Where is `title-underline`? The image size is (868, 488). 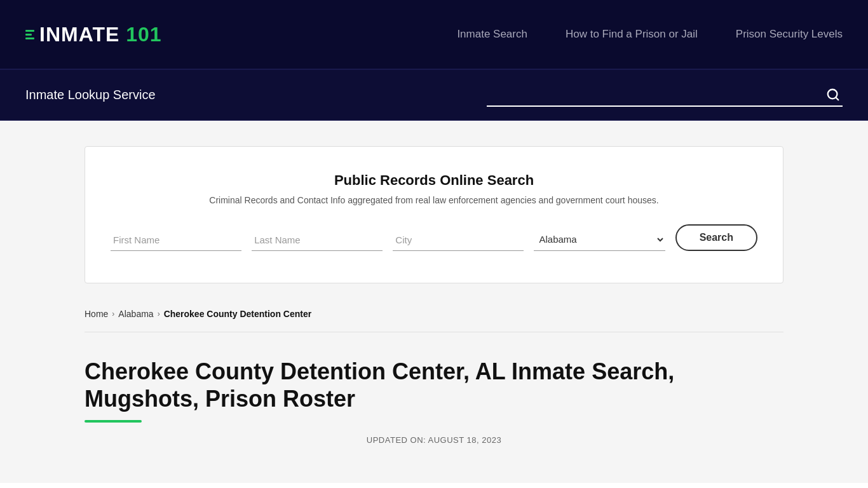 title-underline is located at coordinates (113, 421).